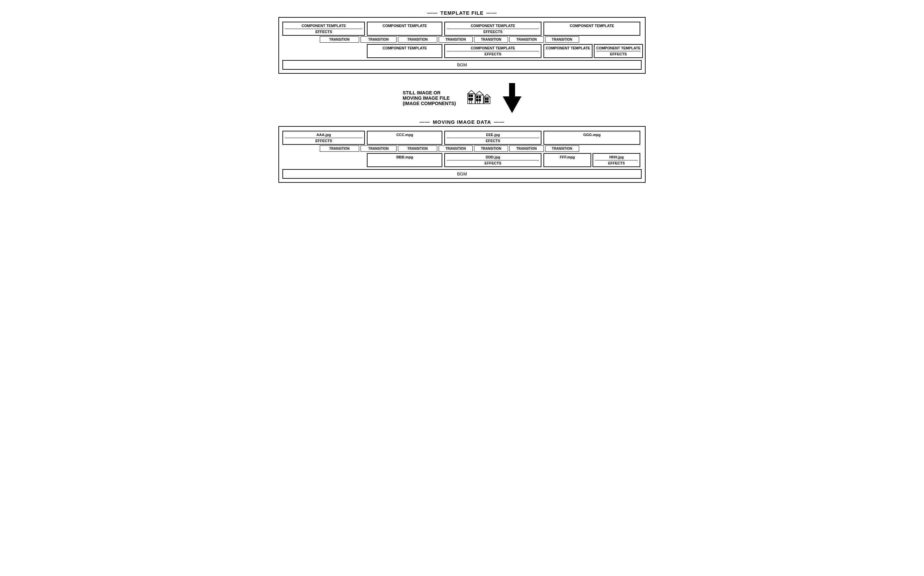 The width and height of the screenshot is (924, 576). I want to click on trans-t3: TRANSITION, so click(418, 40).